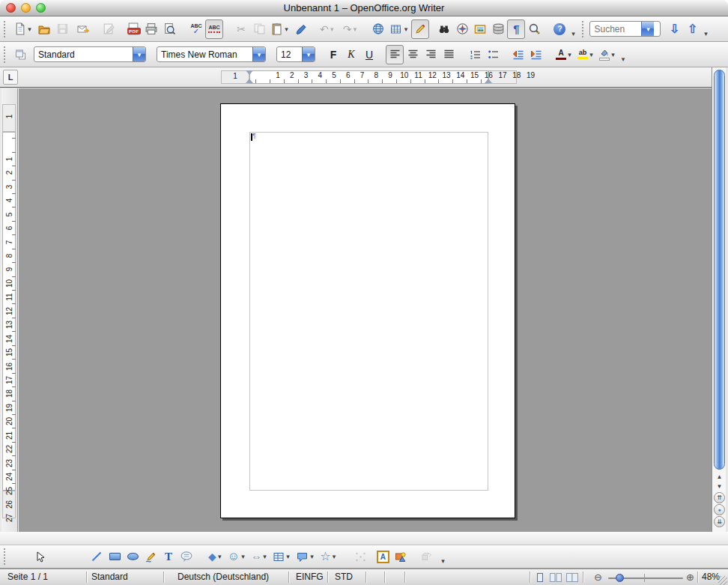 This screenshot has height=585, width=728. Describe the element at coordinates (369, 55) in the screenshot. I see `underline-button: U` at that location.